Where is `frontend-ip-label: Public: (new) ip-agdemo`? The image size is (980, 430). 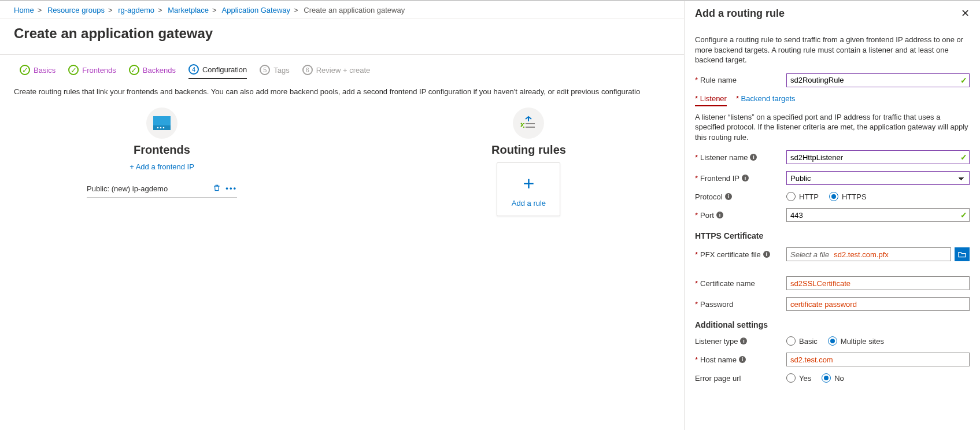
frontend-ip-label: Public: (new) ip-agdemo is located at coordinates (127, 188).